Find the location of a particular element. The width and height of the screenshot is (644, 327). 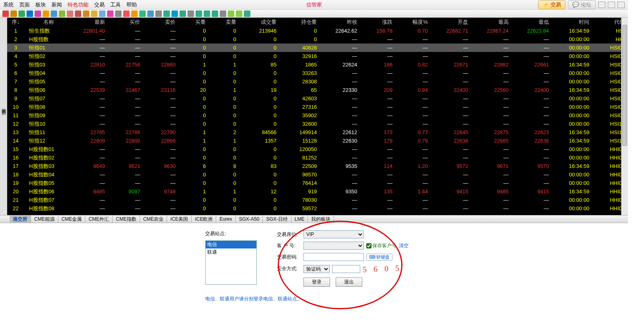

cust-select is located at coordinates (334, 246).